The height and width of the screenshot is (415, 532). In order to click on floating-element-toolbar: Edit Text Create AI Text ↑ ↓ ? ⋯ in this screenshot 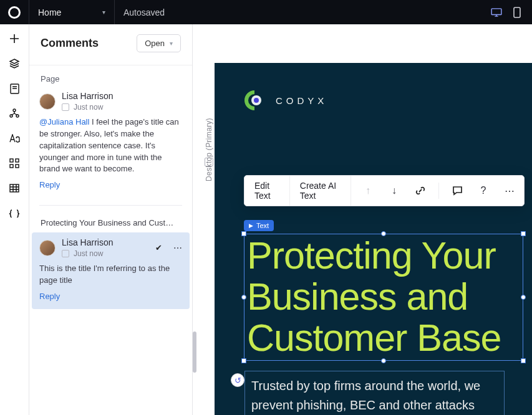, I will do `click(384, 191)`.